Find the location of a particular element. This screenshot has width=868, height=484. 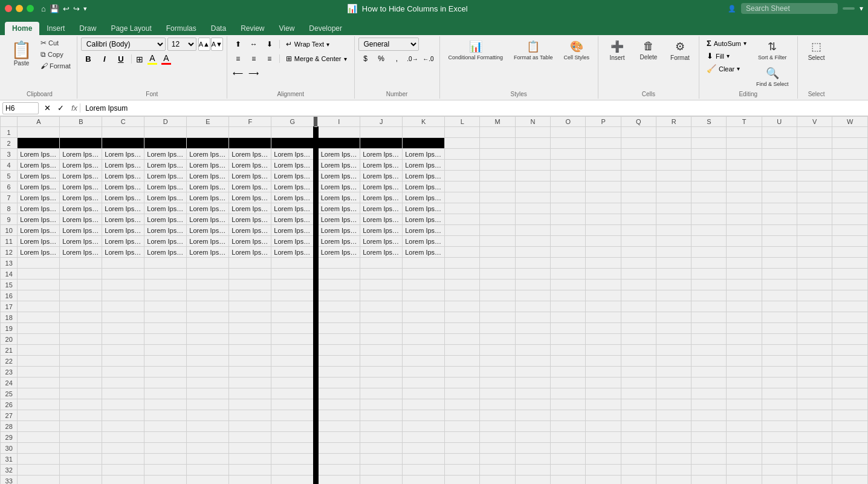

cell-M23 is located at coordinates (497, 372).